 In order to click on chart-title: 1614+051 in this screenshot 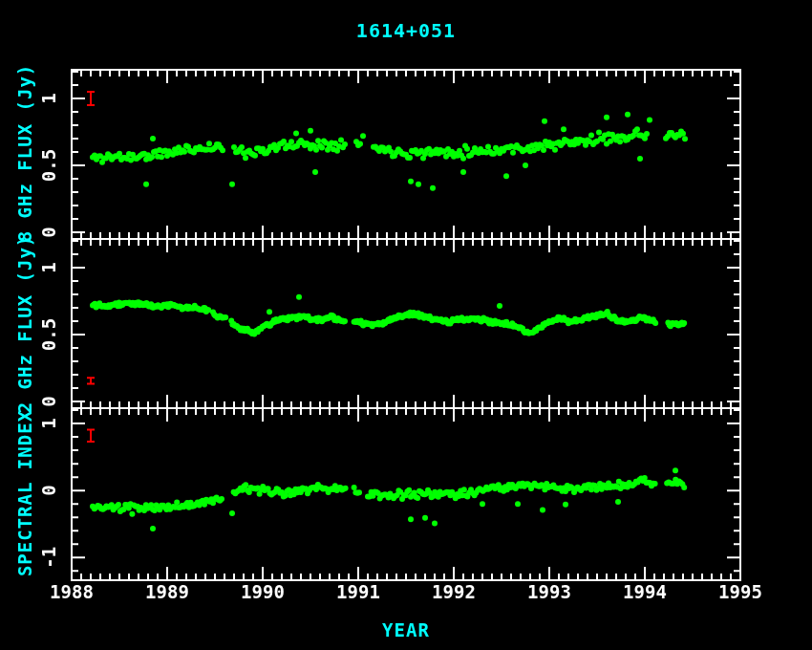, I will do `click(406, 31)`.